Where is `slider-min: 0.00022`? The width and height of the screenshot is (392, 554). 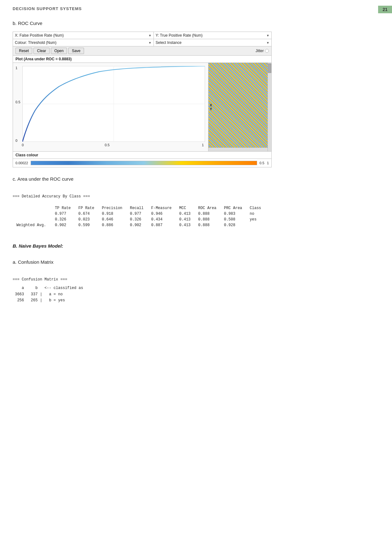 slider-min: 0.00022 is located at coordinates (22, 163).